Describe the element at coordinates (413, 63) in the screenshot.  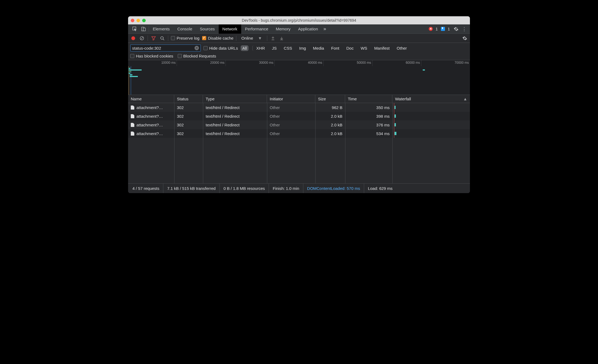
I see `tick-label: 60000 ms` at that location.